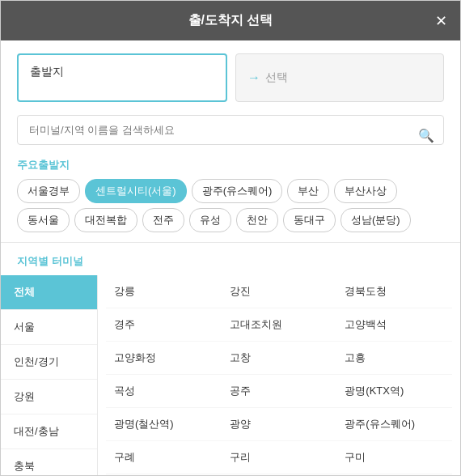 The height and width of the screenshot is (476, 461). I want to click on popular-tag-dong-daegu: 동대구, so click(309, 220).